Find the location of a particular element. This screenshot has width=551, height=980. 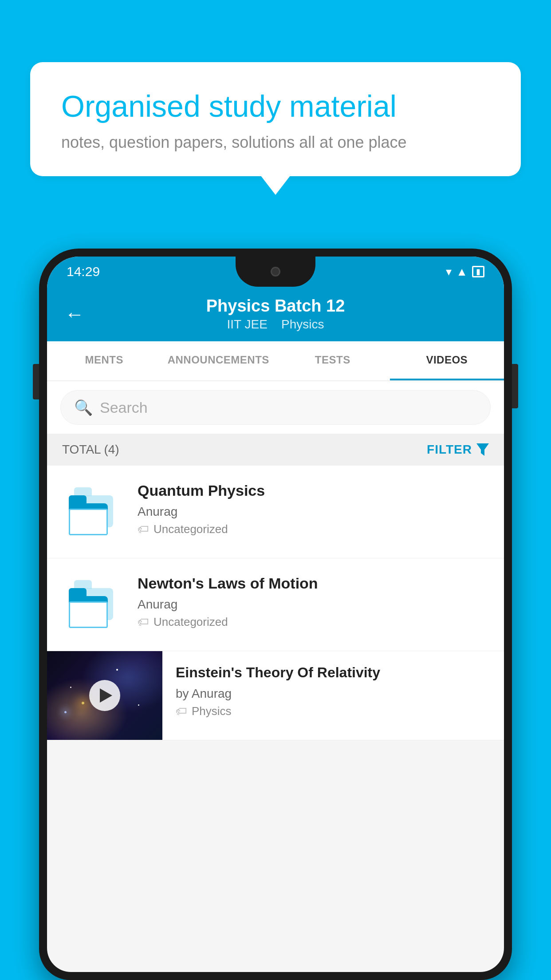

video-title-3: Einstein's Theory Of Relativity is located at coordinates (333, 673).